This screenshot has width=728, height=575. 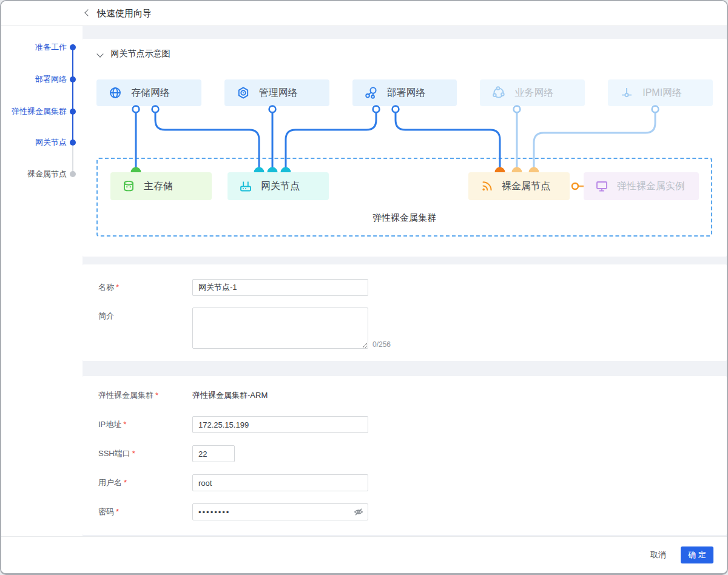 I want to click on node-box-gateway: 网关节点, so click(x=278, y=186).